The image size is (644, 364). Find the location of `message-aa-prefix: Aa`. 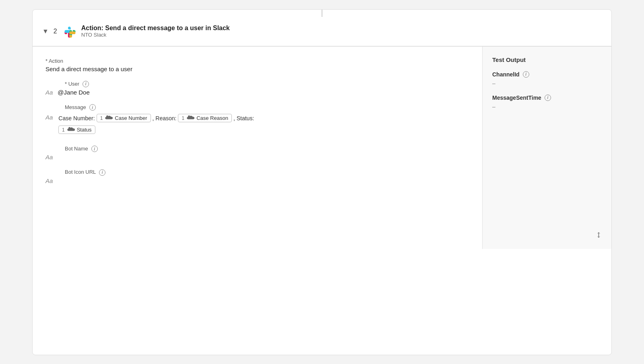

message-aa-prefix: Aa is located at coordinates (49, 117).